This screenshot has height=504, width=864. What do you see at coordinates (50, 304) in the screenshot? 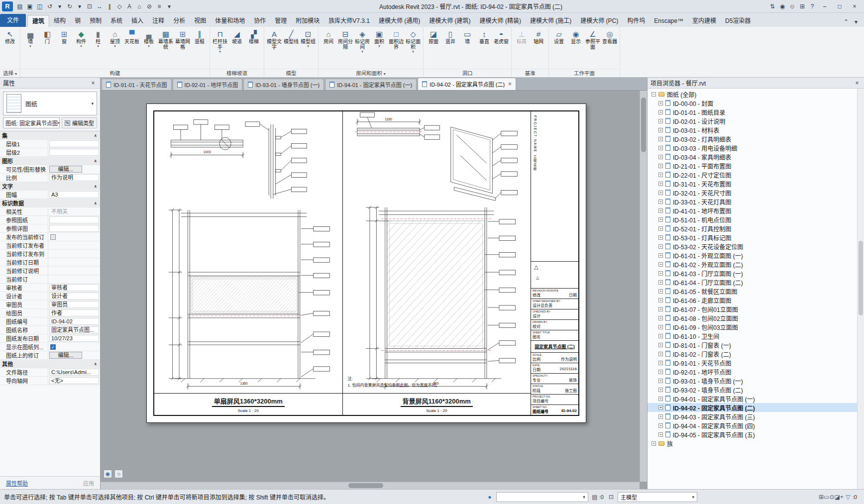
I see `property-row: 审图员 审图员 ∧` at bounding box center [50, 304].